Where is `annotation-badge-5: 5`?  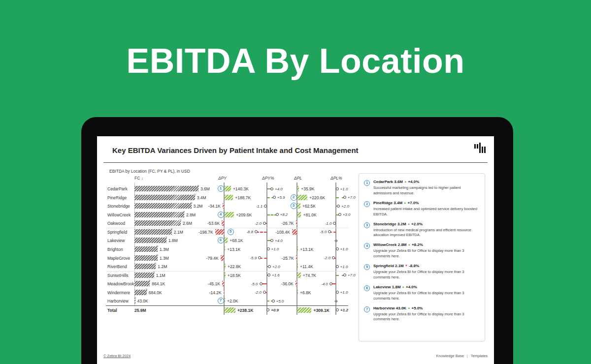 annotation-badge-5: 5 is located at coordinates (230, 232).